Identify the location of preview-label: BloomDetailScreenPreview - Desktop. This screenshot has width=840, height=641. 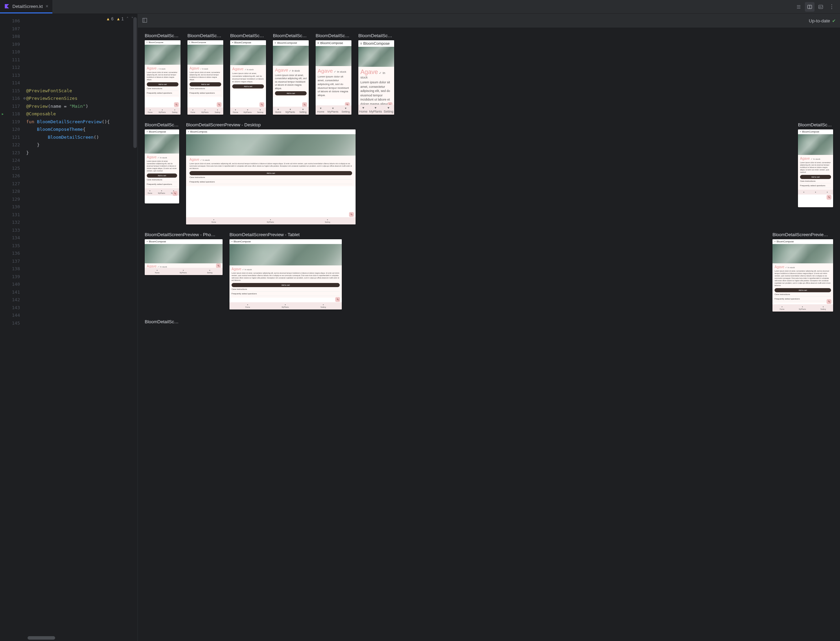
(271, 125).